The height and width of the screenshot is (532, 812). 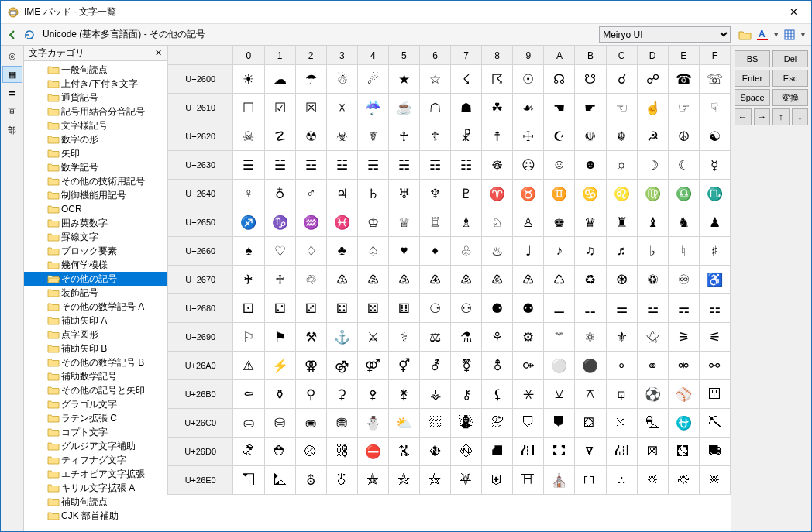 I want to click on char-cell: ♋, so click(x=590, y=194).